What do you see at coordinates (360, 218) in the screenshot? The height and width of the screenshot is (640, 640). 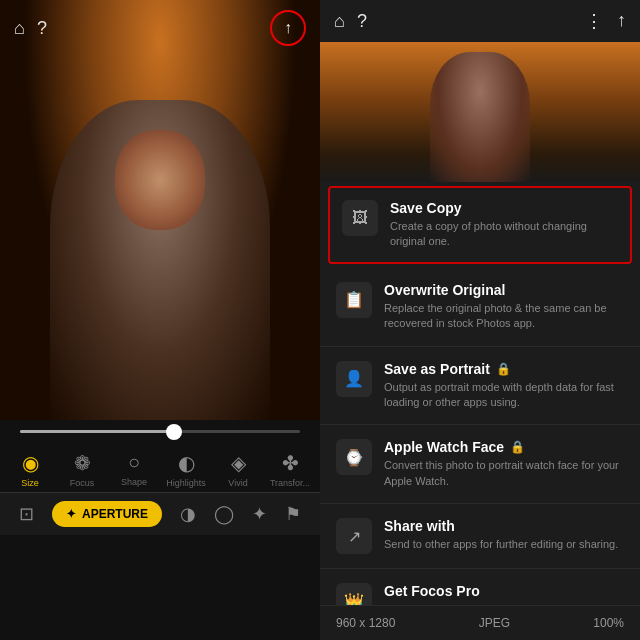 I see `save-copy-icon: 🖼` at bounding box center [360, 218].